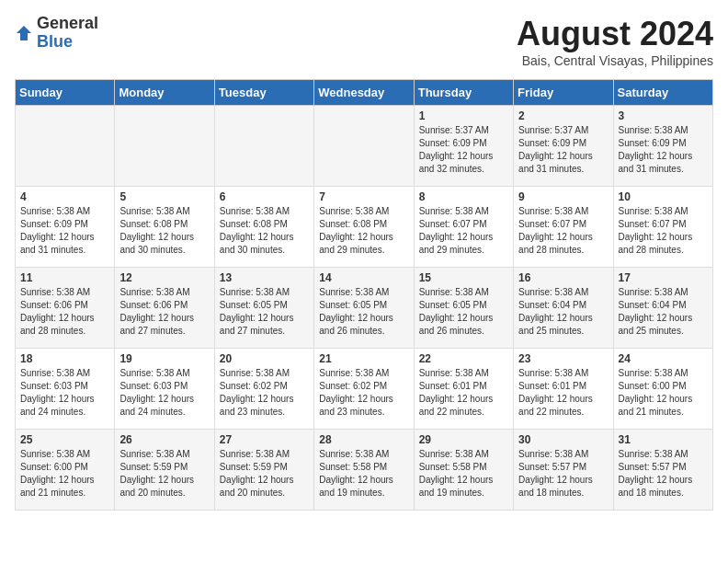 The image size is (728, 563). Describe the element at coordinates (65, 470) in the screenshot. I see `calendar-cell: 25Sunrise: 5:38 AM Sunset: 6:00 PM Dayli…` at that location.